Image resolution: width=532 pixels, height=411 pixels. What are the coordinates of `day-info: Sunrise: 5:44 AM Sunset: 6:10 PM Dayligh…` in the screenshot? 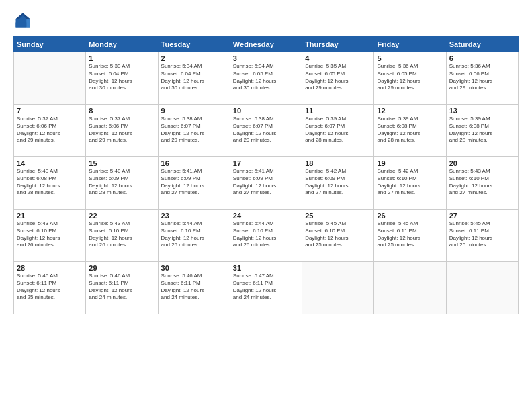 It's located at (194, 235).